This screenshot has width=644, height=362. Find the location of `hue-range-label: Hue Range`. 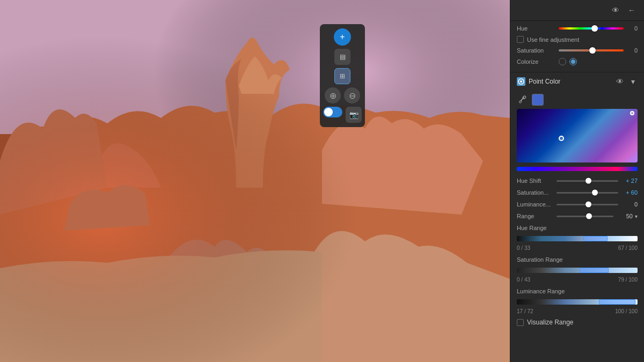

hue-range-label: Hue Range is located at coordinates (577, 228).